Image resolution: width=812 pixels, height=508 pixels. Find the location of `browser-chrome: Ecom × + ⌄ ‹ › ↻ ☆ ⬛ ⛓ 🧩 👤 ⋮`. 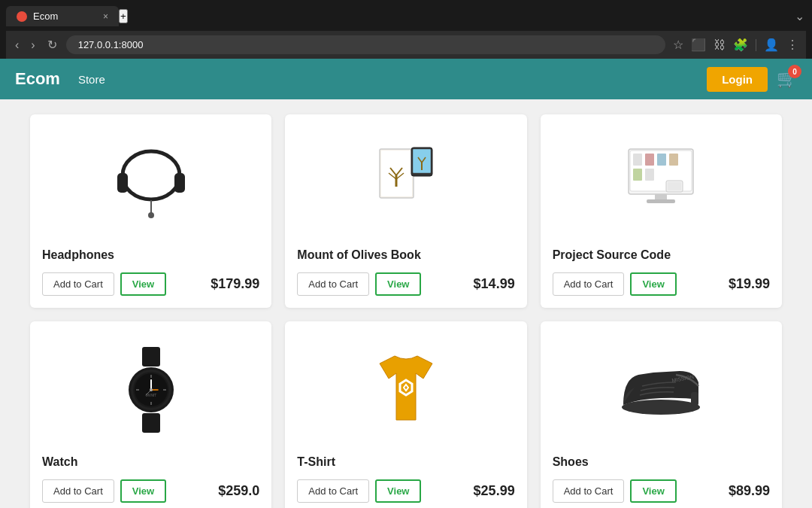

browser-chrome: Ecom × + ⌄ ‹ › ↻ ☆ ⬛ ⛓ 🧩 👤 ⋮ is located at coordinates (406, 29).